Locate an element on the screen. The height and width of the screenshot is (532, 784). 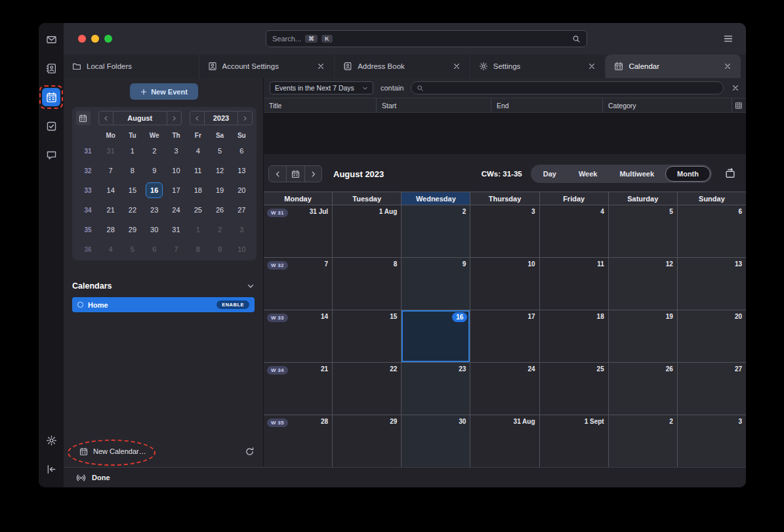
month-day-cell: 22 is located at coordinates (367, 389).